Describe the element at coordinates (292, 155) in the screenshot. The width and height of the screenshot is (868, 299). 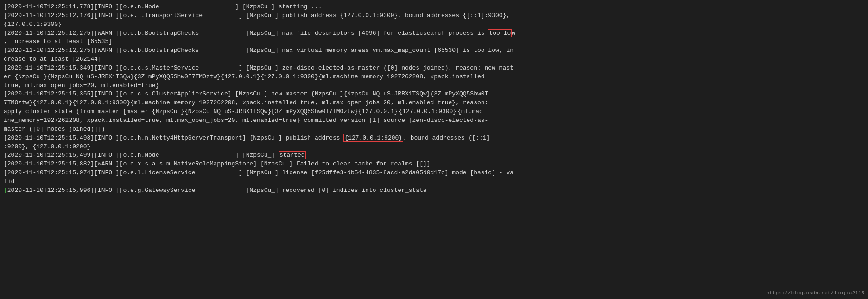
I see `highlight-started: started` at that location.